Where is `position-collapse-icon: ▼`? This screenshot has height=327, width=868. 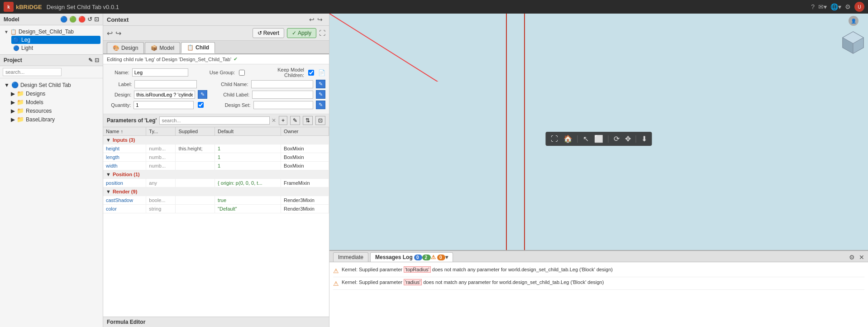
position-collapse-icon: ▼ is located at coordinates (109, 174).